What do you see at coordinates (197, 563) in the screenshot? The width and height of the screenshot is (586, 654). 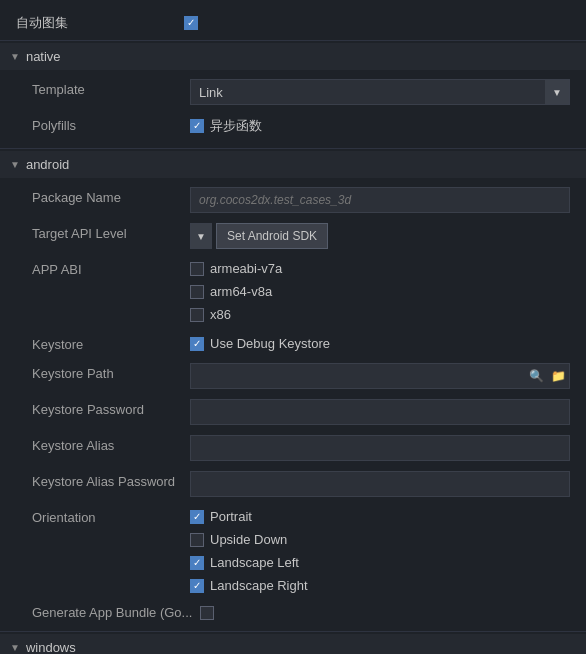 I see `orientation-landscape-left-checkbox` at bounding box center [197, 563].